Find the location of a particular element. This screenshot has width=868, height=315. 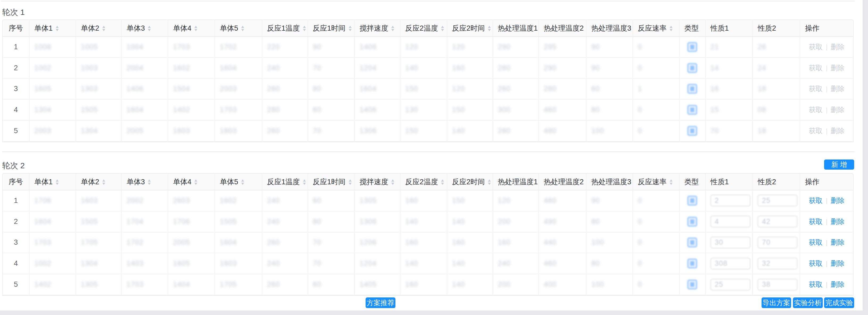

complete-experiment-button: 完成实验 is located at coordinates (839, 303).